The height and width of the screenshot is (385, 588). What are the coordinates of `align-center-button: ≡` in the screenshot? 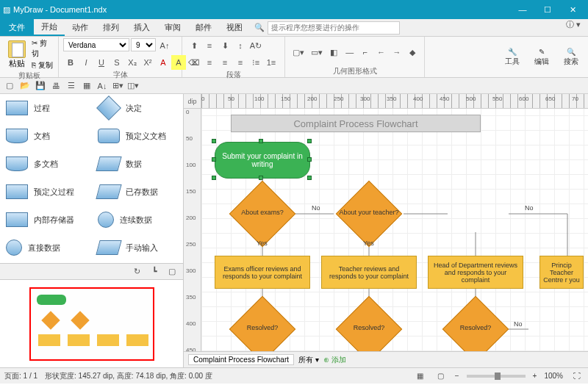 It's located at (209, 62).